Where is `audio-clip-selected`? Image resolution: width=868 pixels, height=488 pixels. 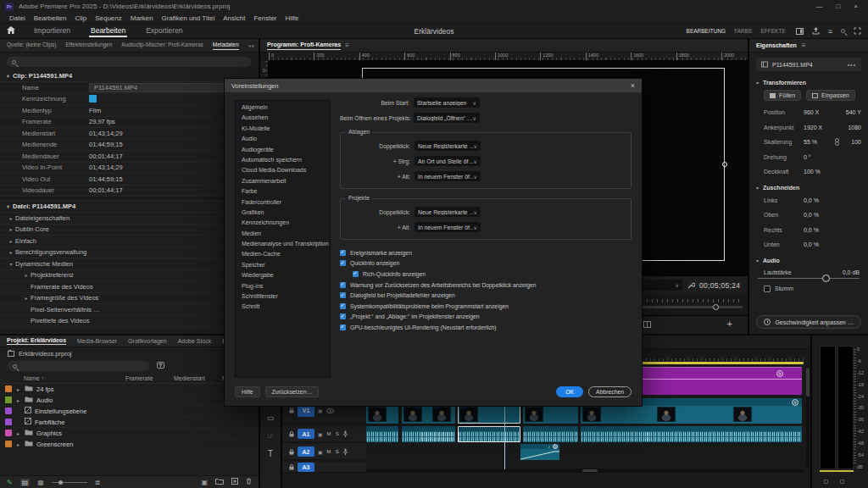
audio-clip-selected is located at coordinates (489, 434).